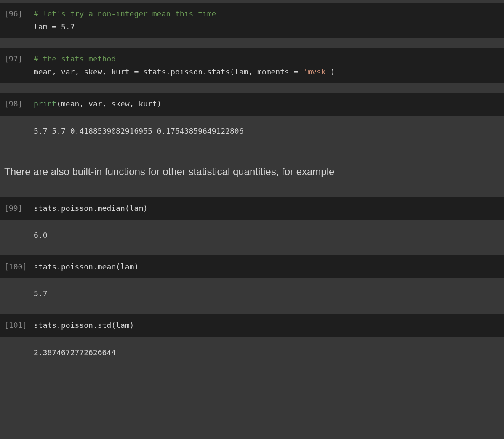 The height and width of the screenshot is (439, 504). What do you see at coordinates (267, 66) in the screenshot?
I see `code-content-97: # the stats method mean, var, skew, kurt…` at bounding box center [267, 66].